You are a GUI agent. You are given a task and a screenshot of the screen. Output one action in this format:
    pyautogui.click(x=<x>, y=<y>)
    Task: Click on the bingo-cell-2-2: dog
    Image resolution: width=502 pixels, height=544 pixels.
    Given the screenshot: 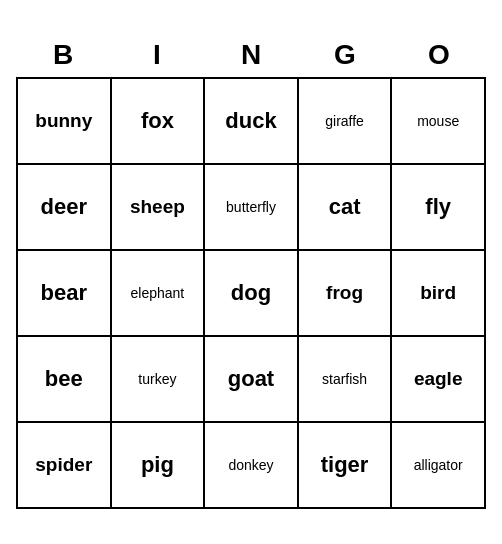 What is the action you would take?
    pyautogui.click(x=252, y=293)
    